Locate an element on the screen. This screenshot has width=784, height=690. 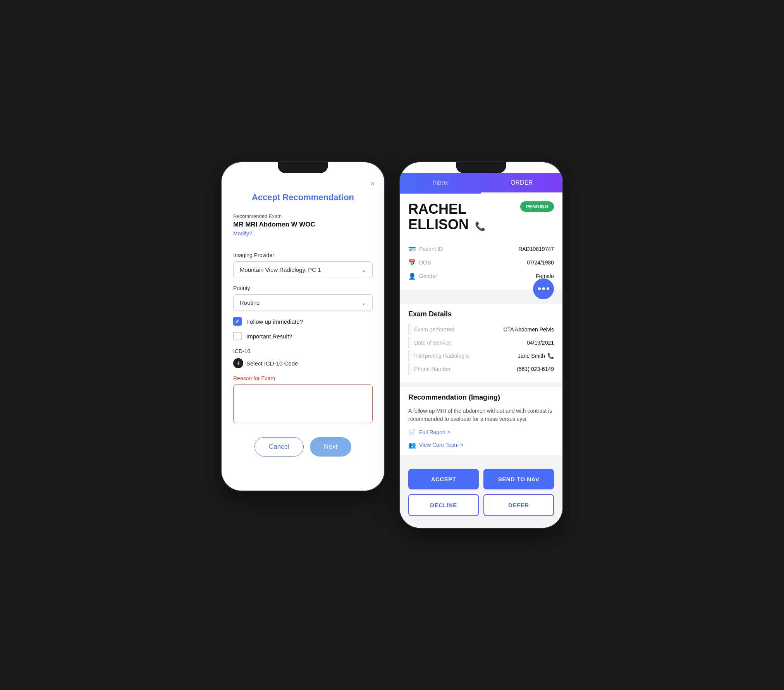
reason-textarea is located at coordinates (303, 404).